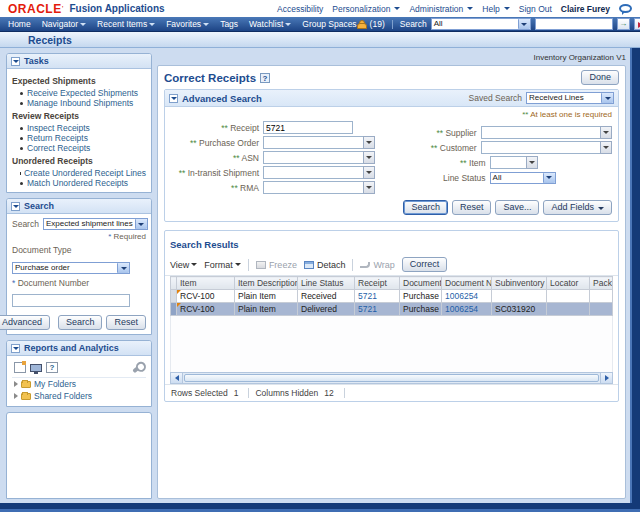 This screenshot has height=512, width=640. I want to click on correct-button: Correct, so click(425, 264).